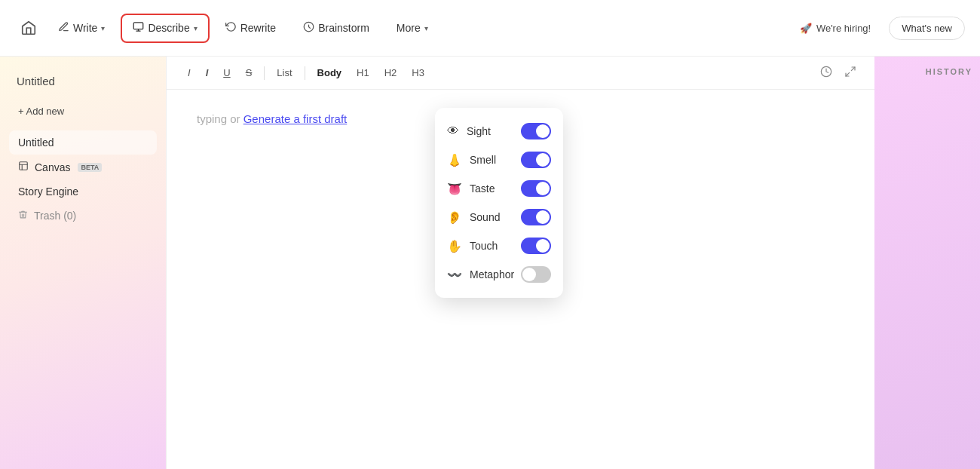 This screenshot has height=469, width=980. What do you see at coordinates (455, 217) in the screenshot?
I see `sound-icon: 👂` at bounding box center [455, 217].